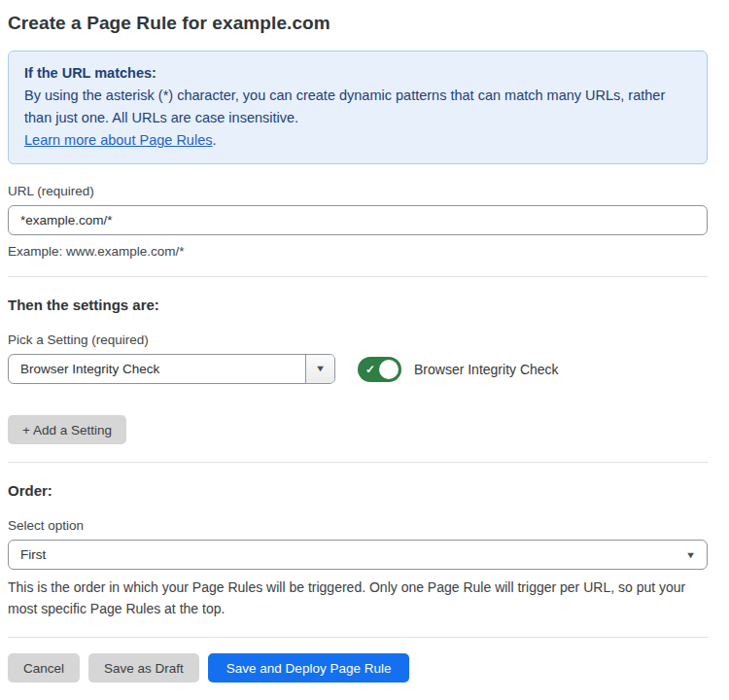 Image resolution: width=729 pixels, height=700 pixels. Describe the element at coordinates (358, 525) in the screenshot. I see `order-select-label: Select option` at that location.